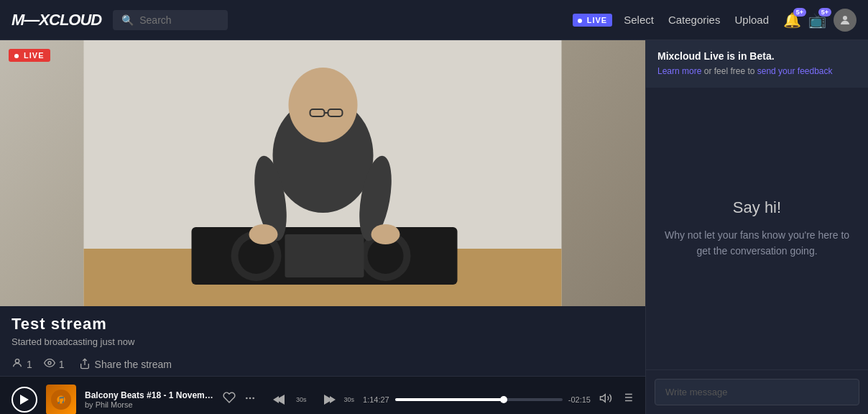  What do you see at coordinates (149, 395) in the screenshot?
I see `track-title: Balcony Beats #18 - 1 November 2020` at bounding box center [149, 395].